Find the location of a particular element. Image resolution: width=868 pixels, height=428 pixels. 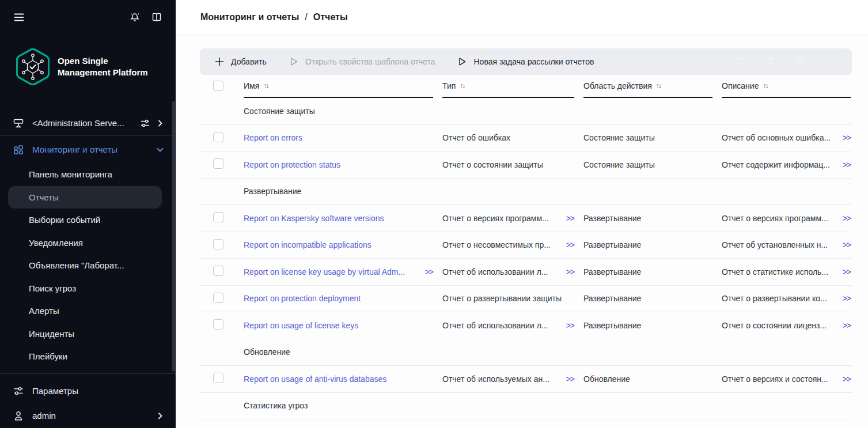

add-button: Добавить is located at coordinates (241, 62).